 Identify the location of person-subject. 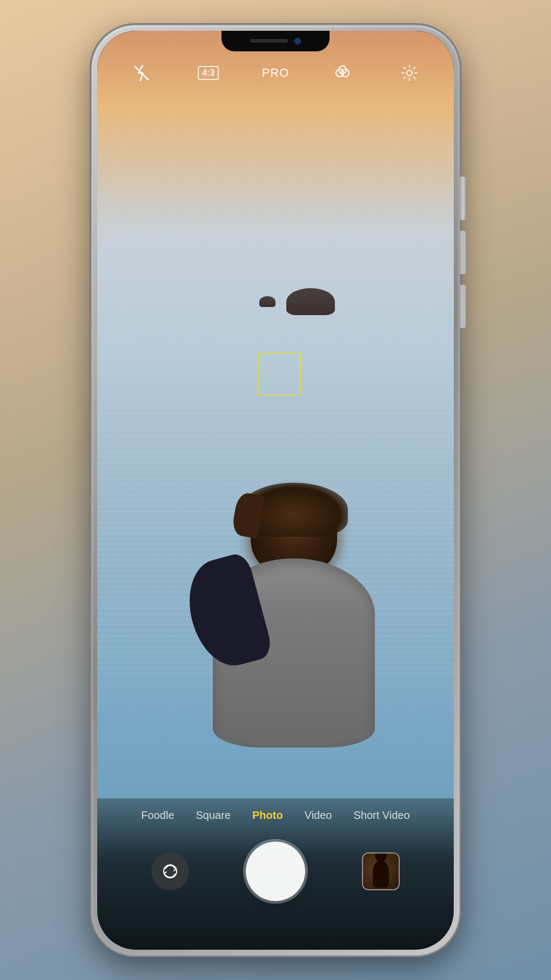
(294, 618).